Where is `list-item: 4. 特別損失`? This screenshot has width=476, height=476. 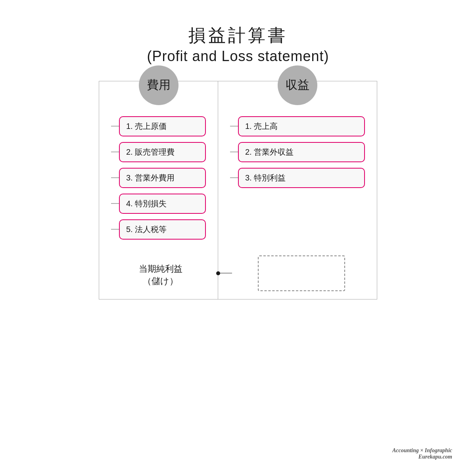 list-item: 4. 特別損失 is located at coordinates (159, 204).